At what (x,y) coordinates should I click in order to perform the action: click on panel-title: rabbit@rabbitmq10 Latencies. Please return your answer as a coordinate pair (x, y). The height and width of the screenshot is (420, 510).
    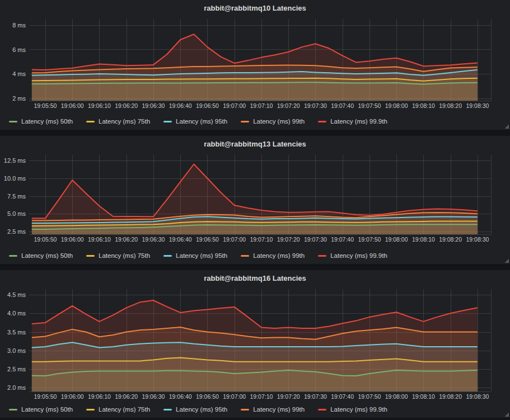
    Looking at the image, I should click on (255, 8).